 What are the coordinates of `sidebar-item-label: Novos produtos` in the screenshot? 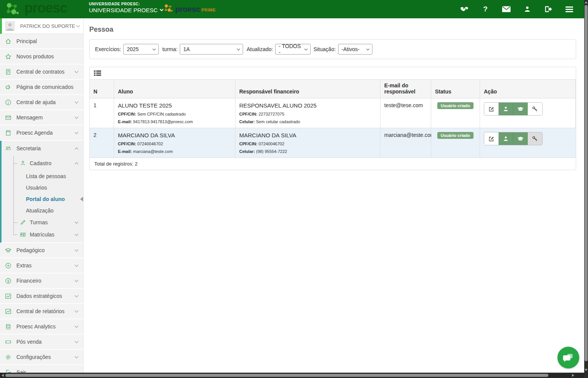 It's located at (35, 56).